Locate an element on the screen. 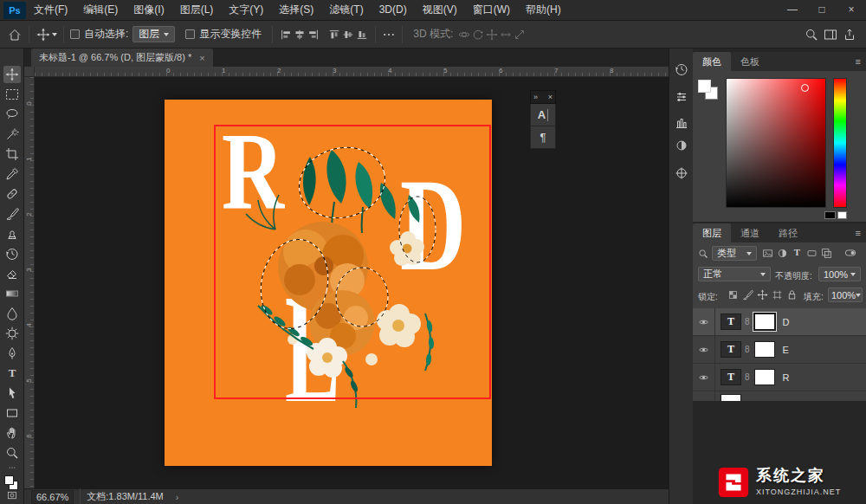 The width and height of the screenshot is (866, 504). opacity-dropdown: 100% is located at coordinates (840, 274).